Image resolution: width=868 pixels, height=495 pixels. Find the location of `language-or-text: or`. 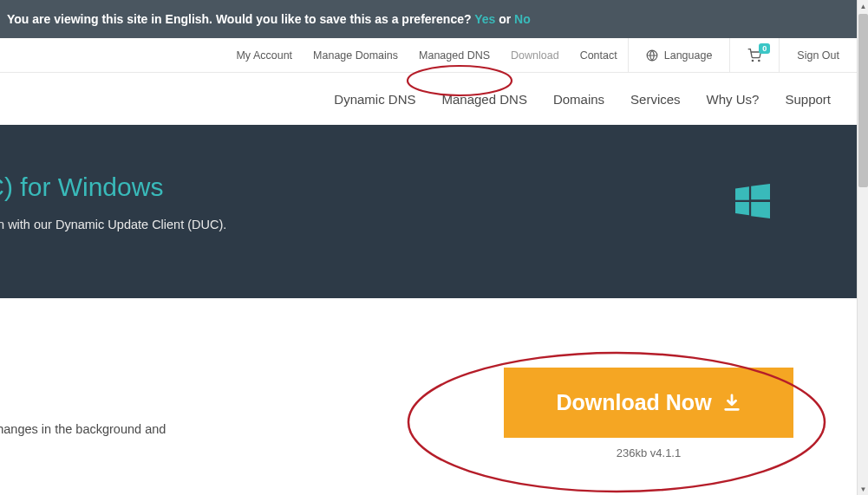

language-or-text: or is located at coordinates (505, 19).